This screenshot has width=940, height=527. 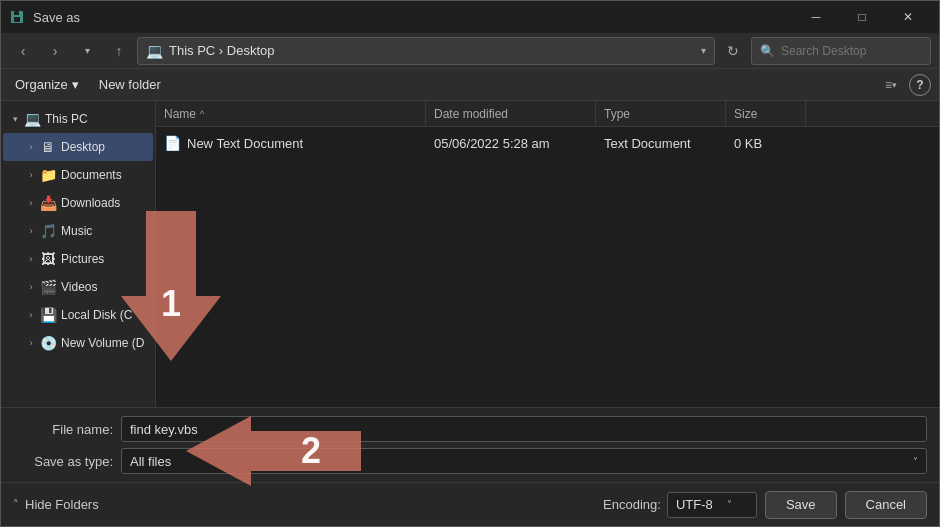 I want to click on footer: ˄ Hide Folders Encoding: UTF-8 ˅ Save Ca…, so click(x=470, y=504).